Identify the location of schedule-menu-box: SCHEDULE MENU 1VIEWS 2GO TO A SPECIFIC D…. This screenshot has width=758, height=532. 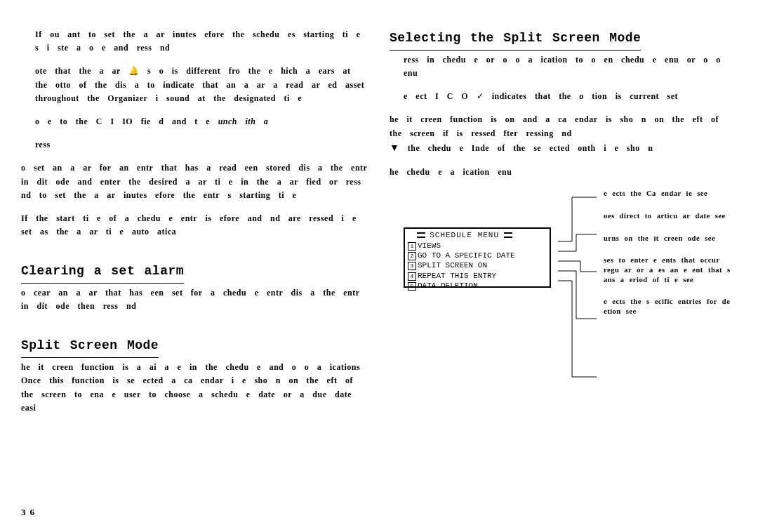
(477, 258).